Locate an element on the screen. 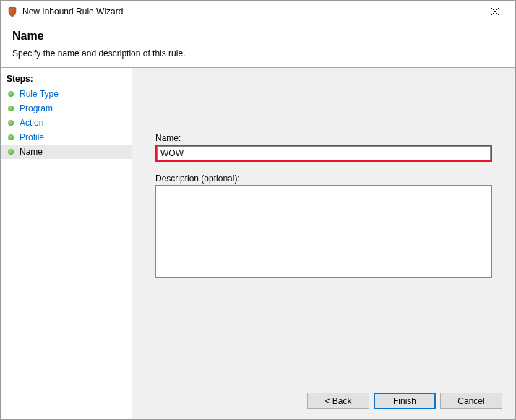 The image size is (516, 420). finish-button: Finish is located at coordinates (405, 400).